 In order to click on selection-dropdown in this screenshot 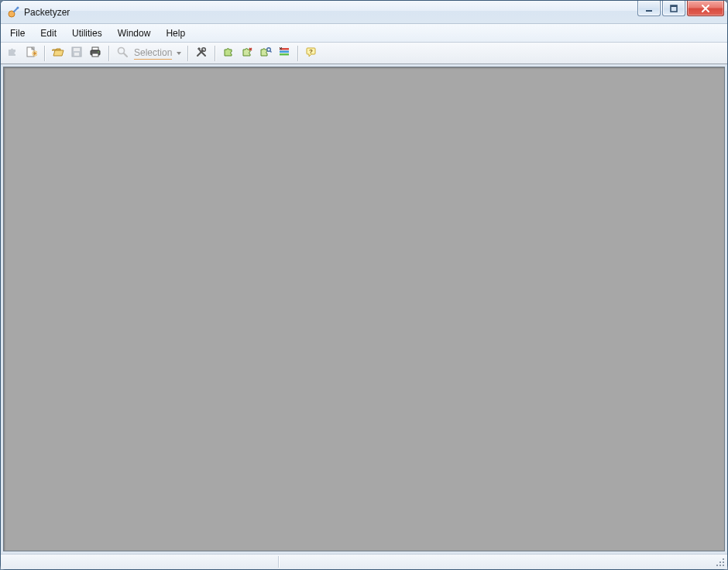, I will do `click(179, 53)`.